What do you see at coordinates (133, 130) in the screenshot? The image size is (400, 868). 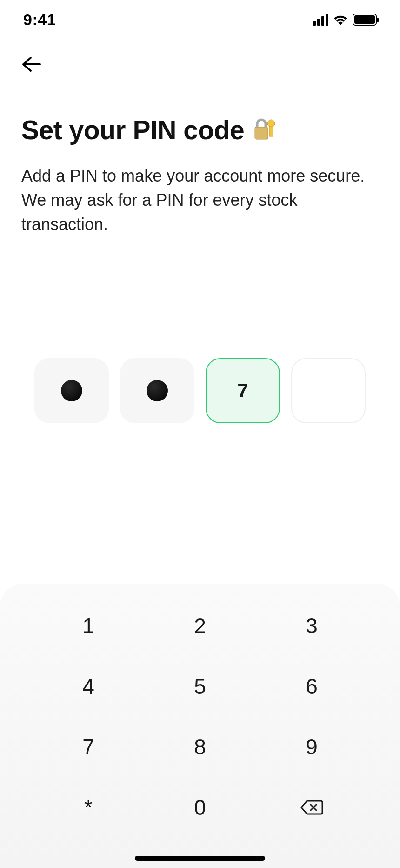 I see `page-title: Set your PIN code` at bounding box center [133, 130].